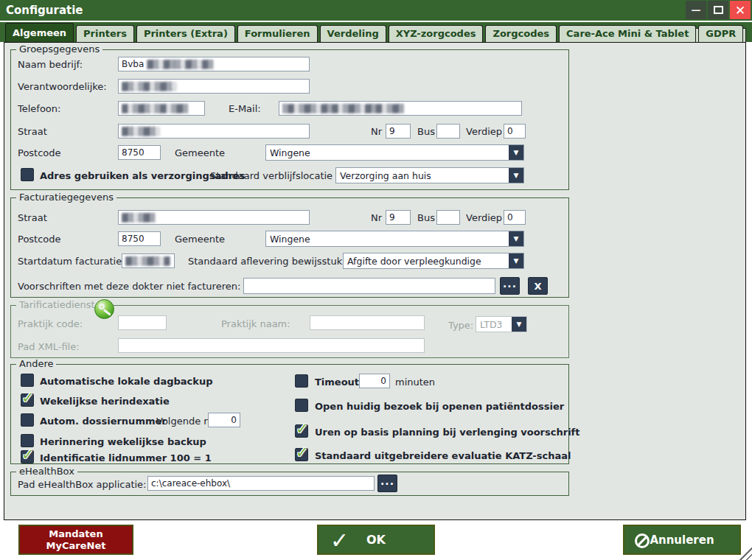 This screenshot has width=752, height=560. I want to click on herindexatie-checkbox: ✓, so click(27, 400).